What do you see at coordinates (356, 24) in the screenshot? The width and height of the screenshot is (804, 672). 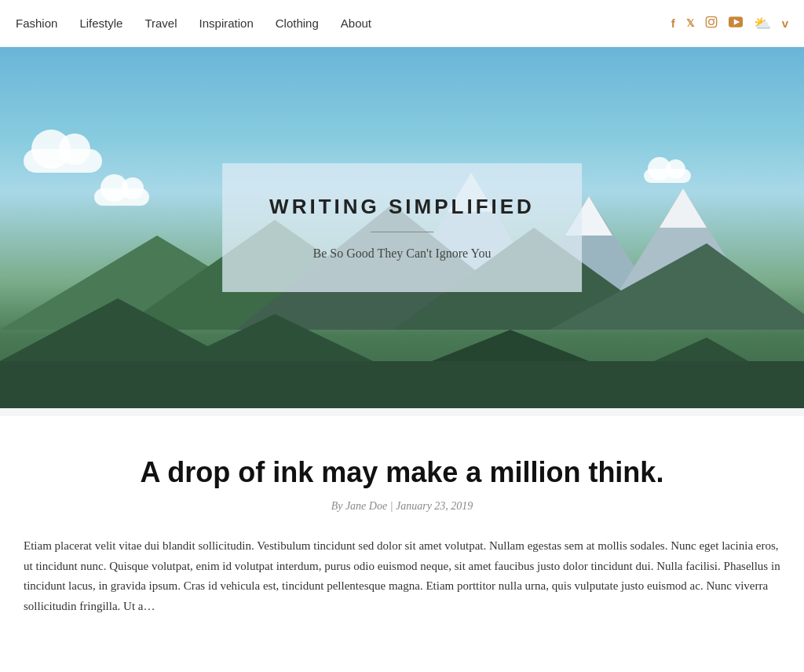 I see `nav-link-about: About` at bounding box center [356, 24].